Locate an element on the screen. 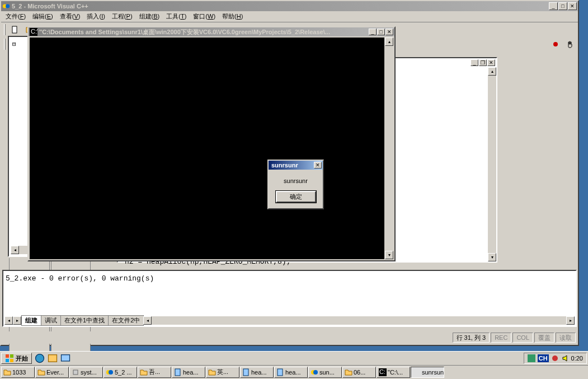  build-output: 5_2.exe - 0 error(s), 0 warning(s) is located at coordinates (290, 279).